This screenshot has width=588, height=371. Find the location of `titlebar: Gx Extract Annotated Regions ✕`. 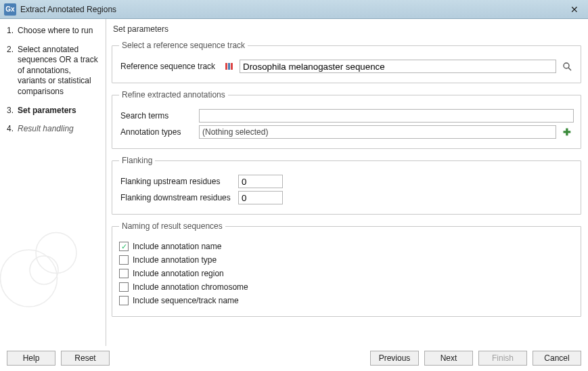

titlebar: Gx Extract Annotated Regions ✕ is located at coordinates (294, 9).